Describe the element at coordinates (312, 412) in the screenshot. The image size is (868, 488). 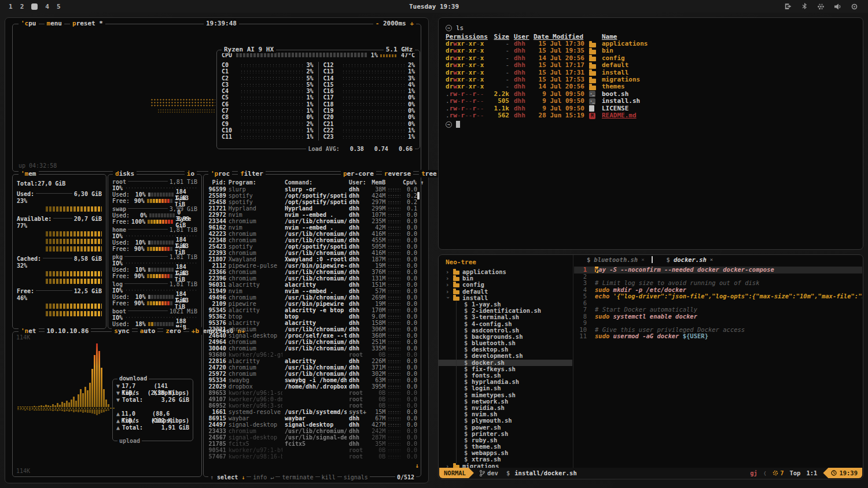
I see `proc-row: 1661systemd-resolve/usr/lib/systemd/ssys…` at that location.